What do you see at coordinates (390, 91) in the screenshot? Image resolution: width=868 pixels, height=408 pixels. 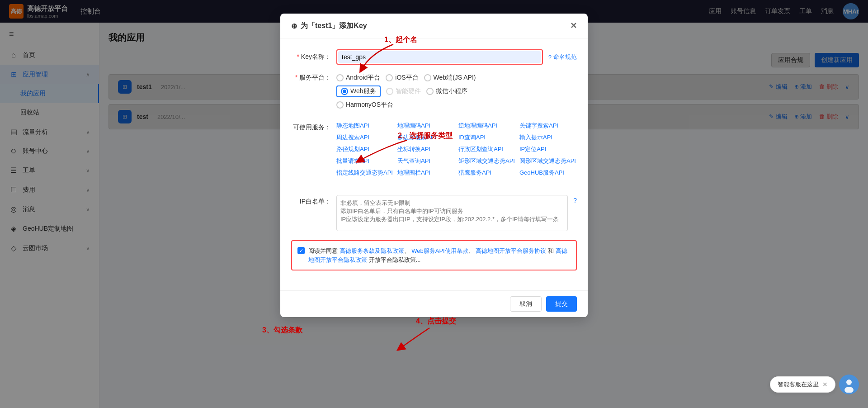 I see `smart-hardware-radio` at bounding box center [390, 91].